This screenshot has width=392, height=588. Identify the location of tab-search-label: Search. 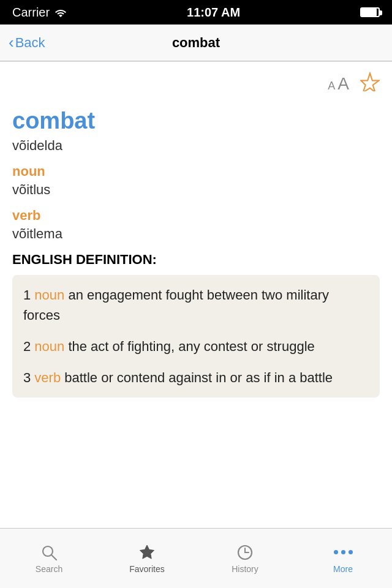
(49, 569).